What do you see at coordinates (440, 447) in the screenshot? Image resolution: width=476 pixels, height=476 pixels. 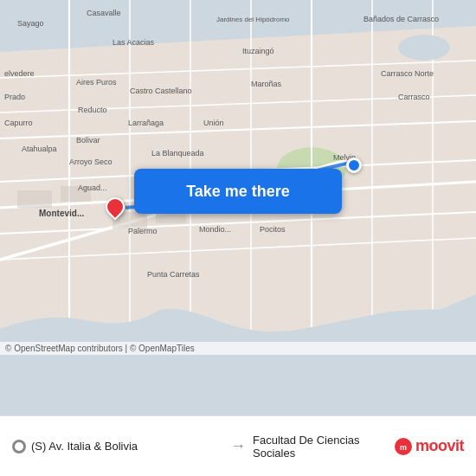 I see `moovit-text: moovit` at bounding box center [440, 447].